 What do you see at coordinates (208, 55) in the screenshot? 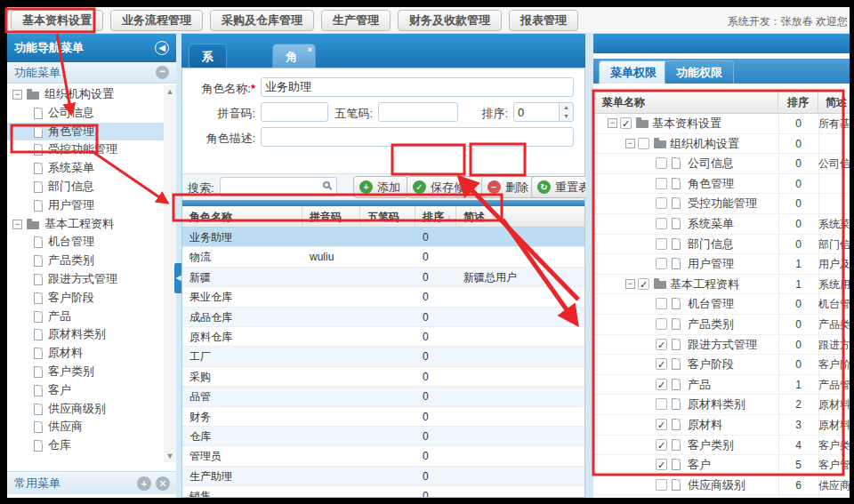
I see `tab-system-log: 系统动态日志` at bounding box center [208, 55].